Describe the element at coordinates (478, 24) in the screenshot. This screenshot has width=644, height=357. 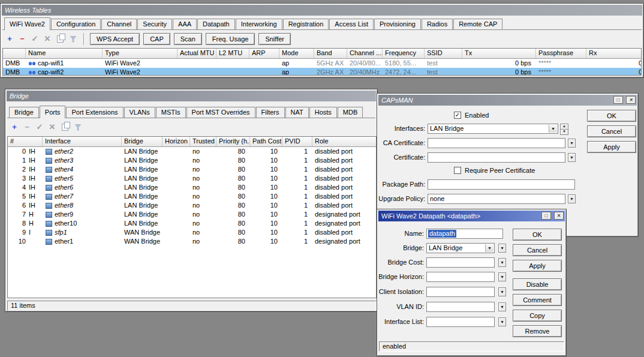
I see `tab-remote-cap: Remote CAP` at that location.